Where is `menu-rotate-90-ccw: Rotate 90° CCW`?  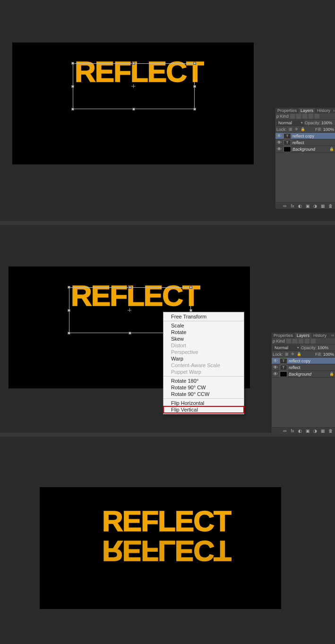
menu-rotate-90-ccw: Rotate 90° CCW is located at coordinates (204, 394).